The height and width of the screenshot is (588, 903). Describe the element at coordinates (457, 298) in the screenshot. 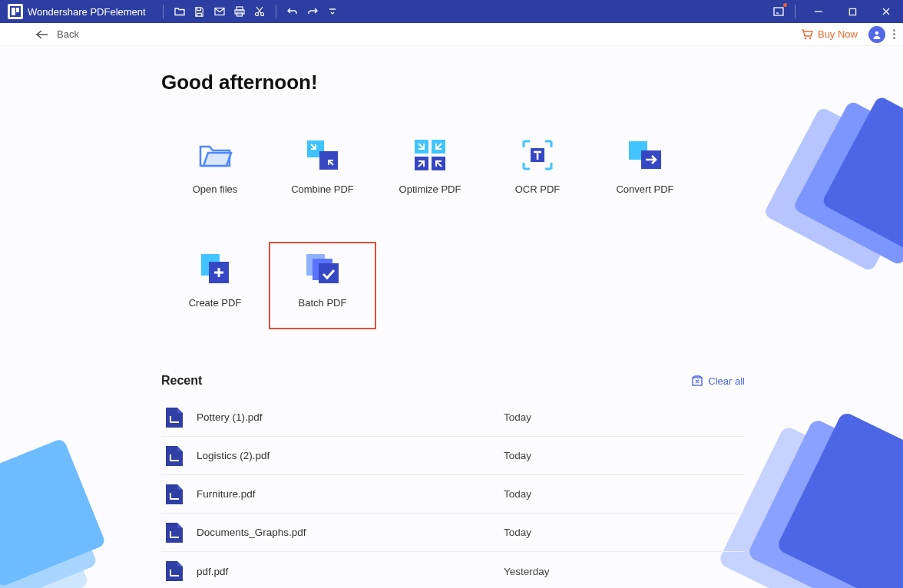

I see `action-tiles-row2: Create PDF Batch PDF` at that location.